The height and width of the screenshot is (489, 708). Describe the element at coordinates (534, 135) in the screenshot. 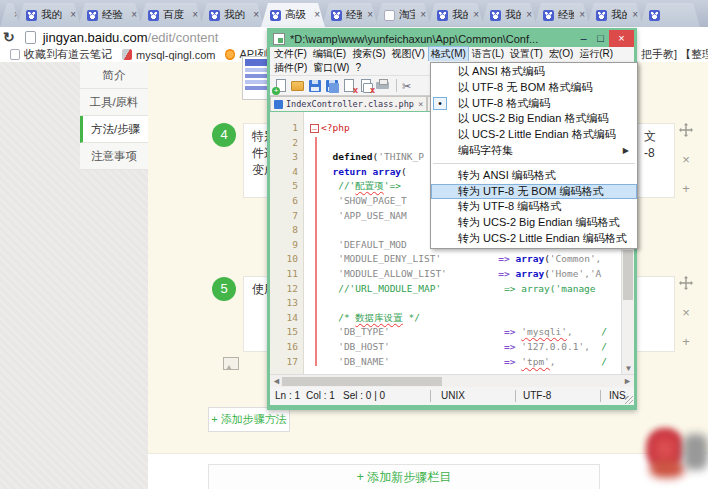

I see `menu-item-以 UCS-2 Little Endian 格式编码: 以 UCS-2 Little Endian 格式编码` at that location.